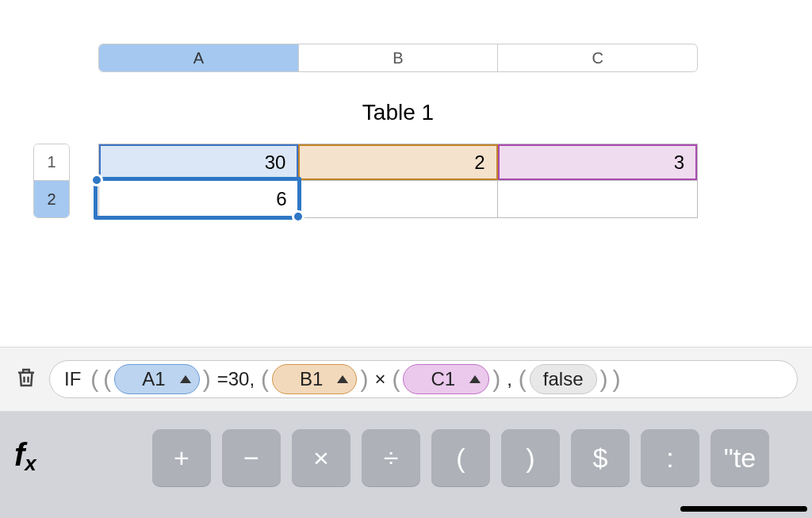  Describe the element at coordinates (530, 458) in the screenshot. I see `key-rparen: )` at that location.